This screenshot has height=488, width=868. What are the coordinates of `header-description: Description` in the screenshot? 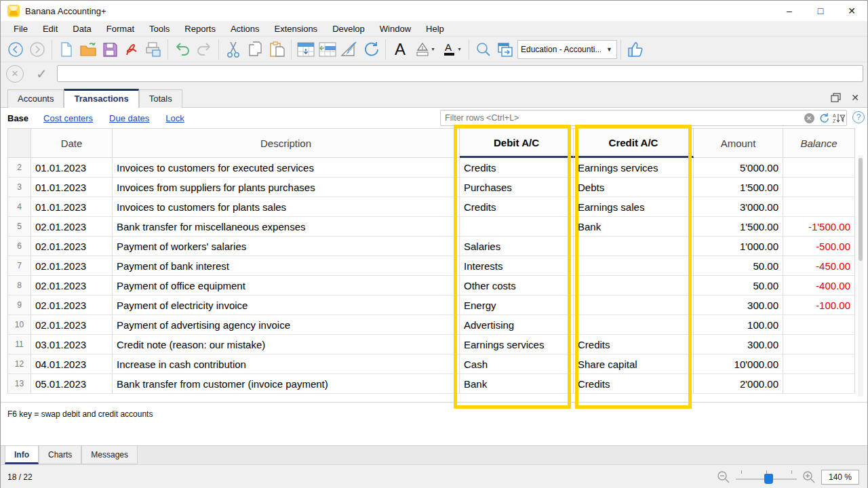 It's located at (286, 143).